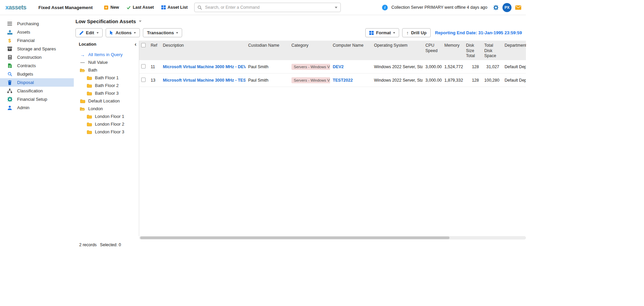  What do you see at coordinates (160, 33) in the screenshot?
I see `transactions-button-label: Transactions` at bounding box center [160, 33].